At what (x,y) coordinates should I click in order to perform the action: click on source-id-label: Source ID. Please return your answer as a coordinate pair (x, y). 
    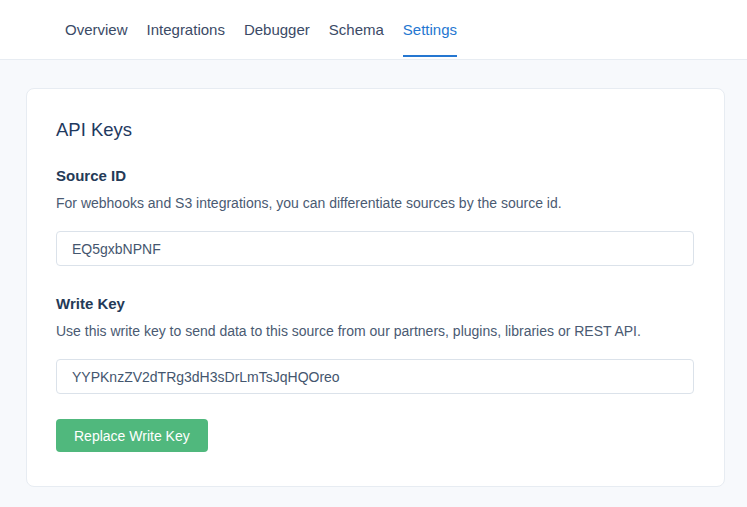
    Looking at the image, I should click on (375, 176).